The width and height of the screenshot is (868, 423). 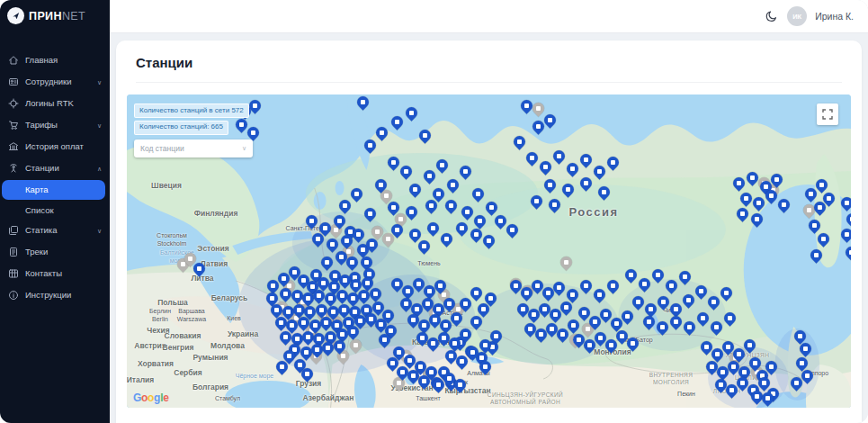 What do you see at coordinates (489, 68) in the screenshot?
I see `page-title: Станции` at bounding box center [489, 68].